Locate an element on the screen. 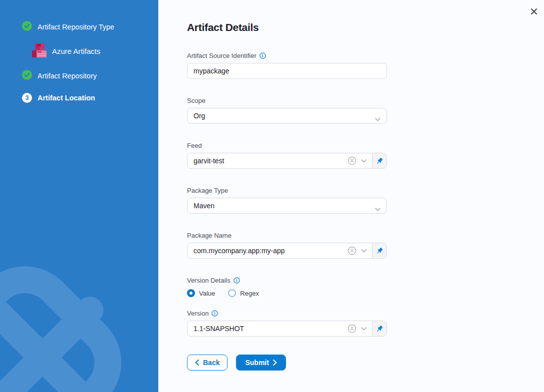 The width and height of the screenshot is (544, 392). radio-option-regex: Regex is located at coordinates (244, 293).